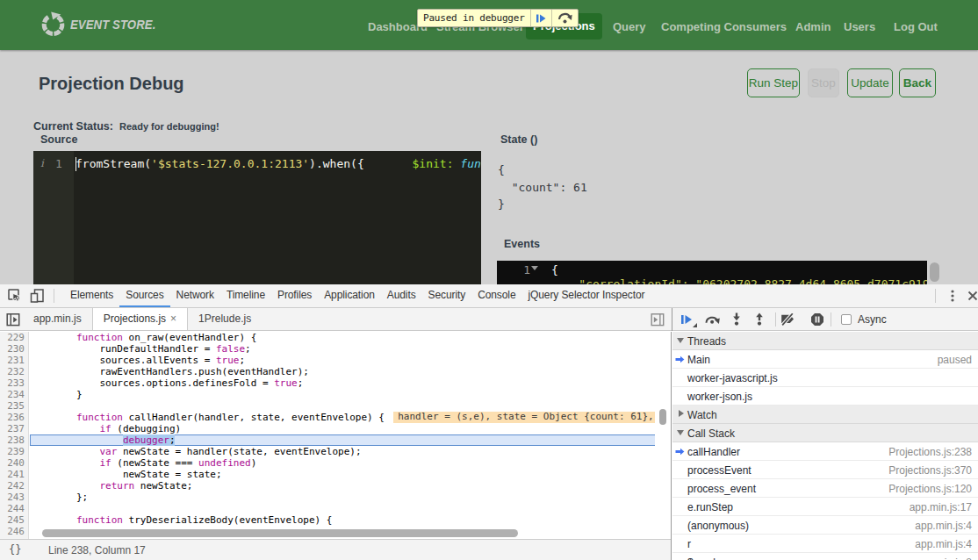 Image resolution: width=978 pixels, height=560 pixels. I want to click on call-stack-row-callhandler: callHandler Projections.js:238, so click(825, 451).